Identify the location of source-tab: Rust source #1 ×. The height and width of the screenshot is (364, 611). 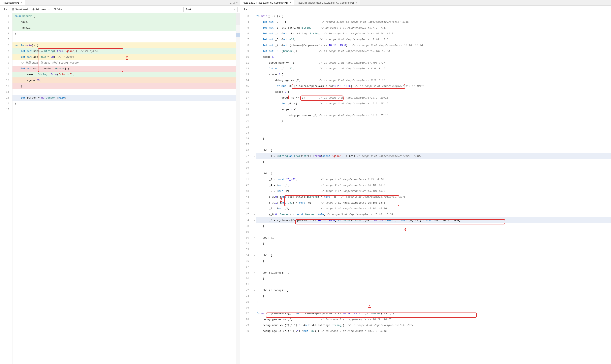
(13, 3).